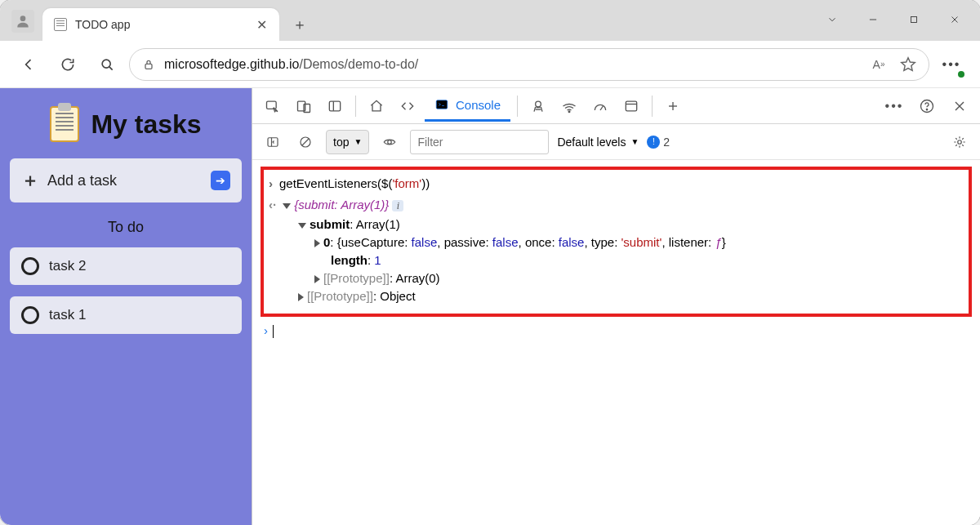 The image size is (980, 525). Describe the element at coordinates (60, 24) in the screenshot. I see `tab-favicon` at that location.